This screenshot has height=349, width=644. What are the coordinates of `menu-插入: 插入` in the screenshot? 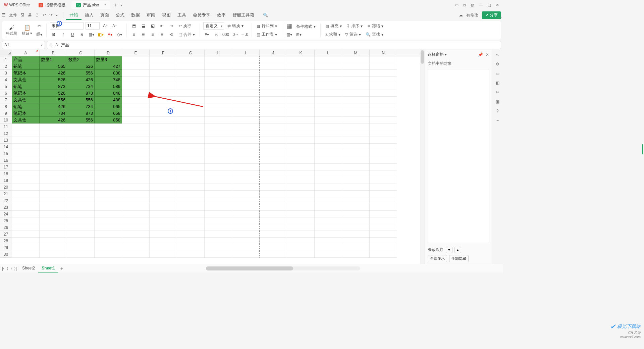 It's located at (89, 15).